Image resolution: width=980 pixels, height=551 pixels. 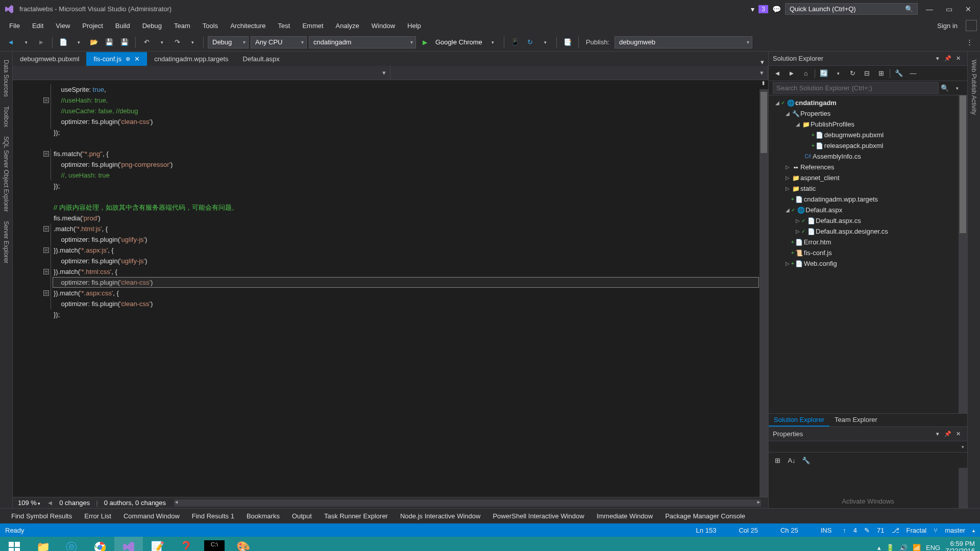 What do you see at coordinates (63, 42) in the screenshot?
I see `new-project-button: 📄` at bounding box center [63, 42].